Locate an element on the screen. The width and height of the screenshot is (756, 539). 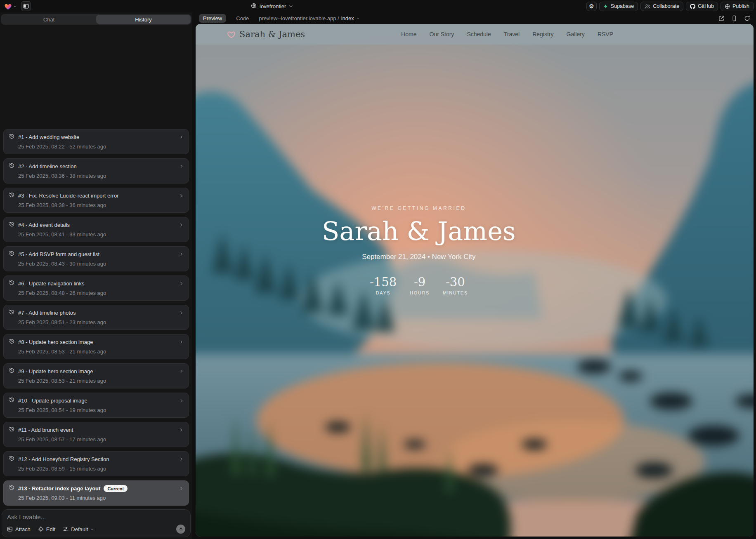
gear-icon: ⚙ is located at coordinates (592, 6).